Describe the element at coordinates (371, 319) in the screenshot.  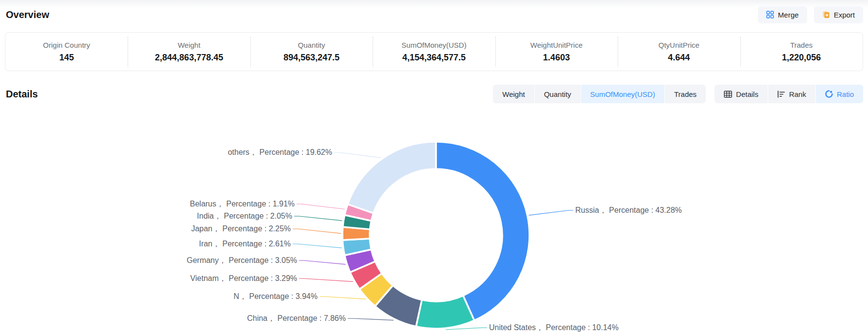
I see `pie-leader-china` at that location.